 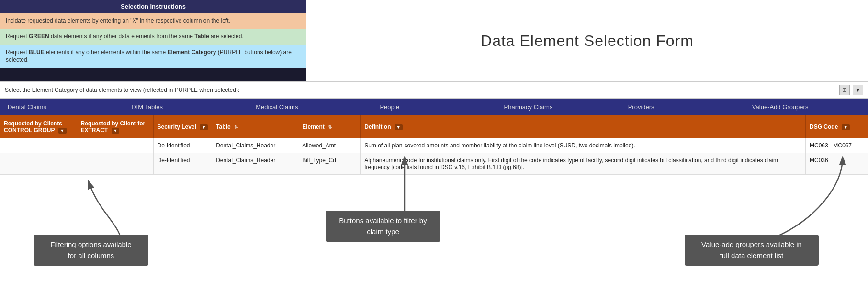 I want to click on filter-bar: Select the Element Category of data elem…, so click(x=434, y=90).